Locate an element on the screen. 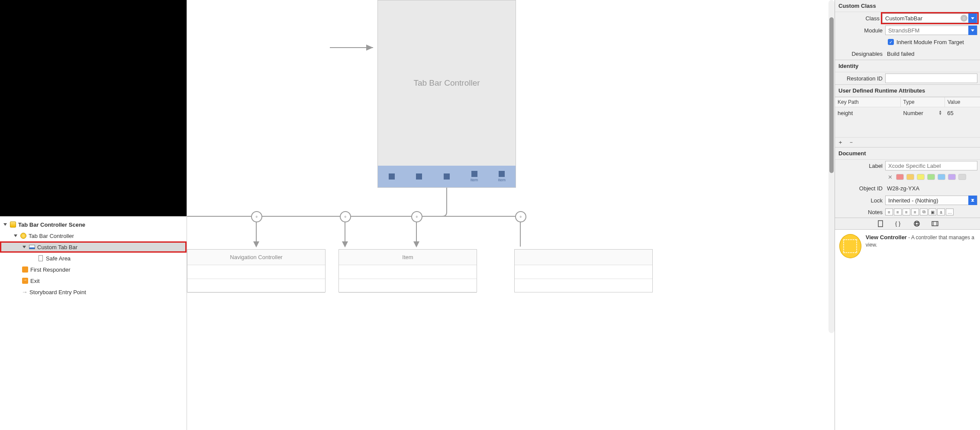 Image resolution: width=980 pixels, height=430 pixels. add-attribute-button: ＋ is located at coordinates (841, 142).